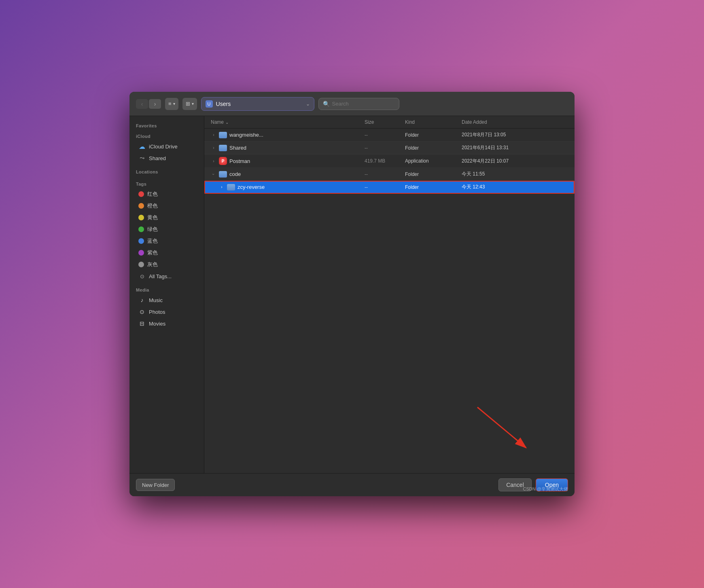  I want to click on gray-tag-dot, so click(141, 264).